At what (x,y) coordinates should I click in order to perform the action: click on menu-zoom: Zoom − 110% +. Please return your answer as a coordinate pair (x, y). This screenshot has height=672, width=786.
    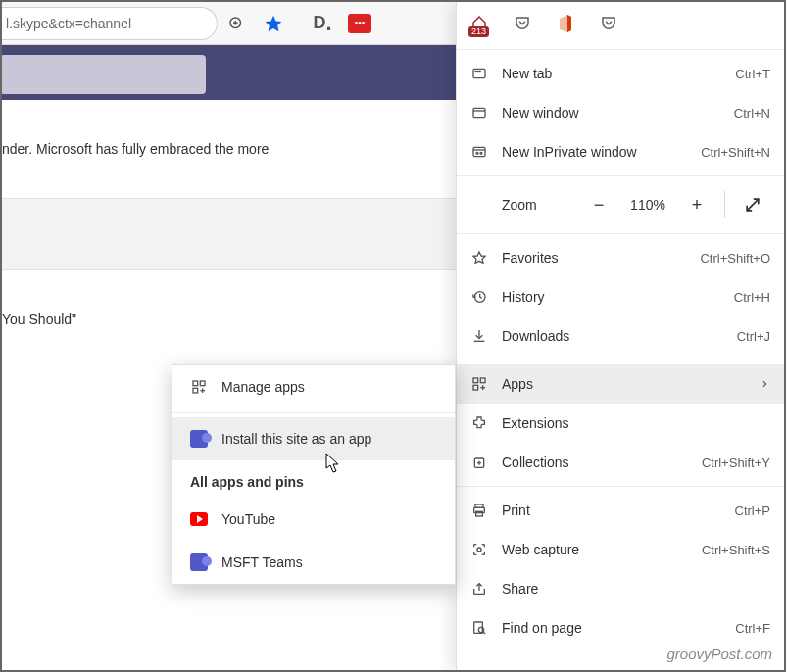
    Looking at the image, I should click on (620, 205).